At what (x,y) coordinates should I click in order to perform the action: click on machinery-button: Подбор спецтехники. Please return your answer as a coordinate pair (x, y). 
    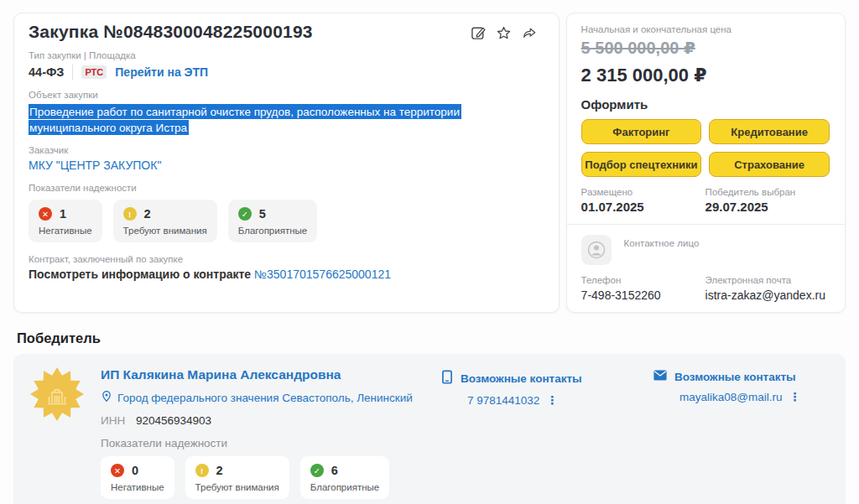
    Looking at the image, I should click on (642, 164).